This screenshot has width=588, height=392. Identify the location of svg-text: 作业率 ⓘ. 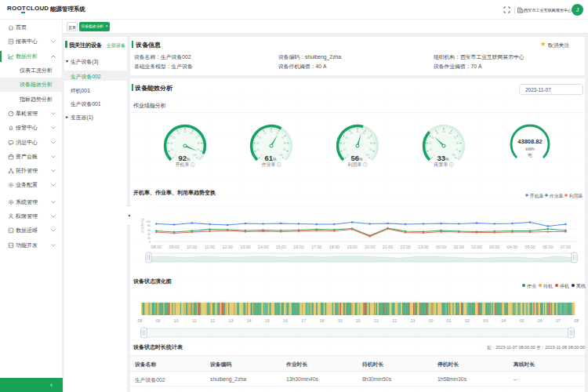
(271, 165).